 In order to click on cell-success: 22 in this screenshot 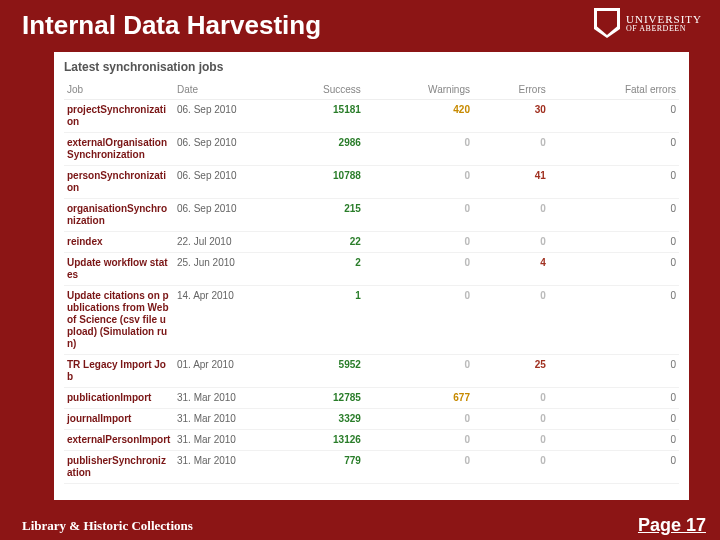, I will do `click(314, 242)`.